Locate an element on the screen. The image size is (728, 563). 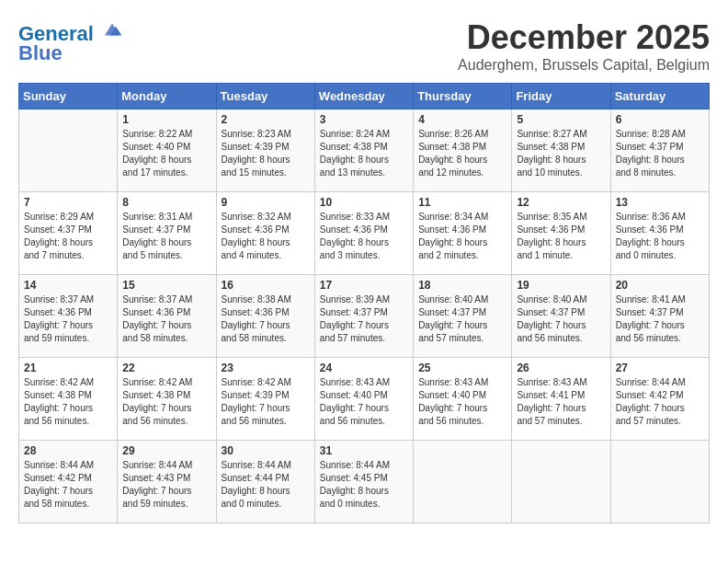
calendar-cell: 28Sunrise: 8:44 AM Sunset: 4:42 PM Dayli… is located at coordinates (68, 482).